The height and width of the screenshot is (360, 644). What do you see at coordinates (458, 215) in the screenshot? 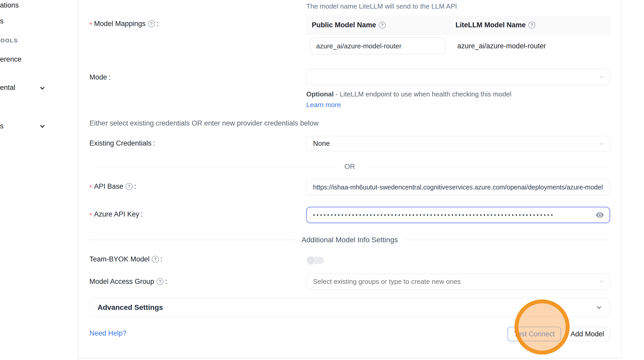
I see `azure-api-key-input: ••••••••••••••••••••••••••••••••••••••••…` at bounding box center [458, 215].